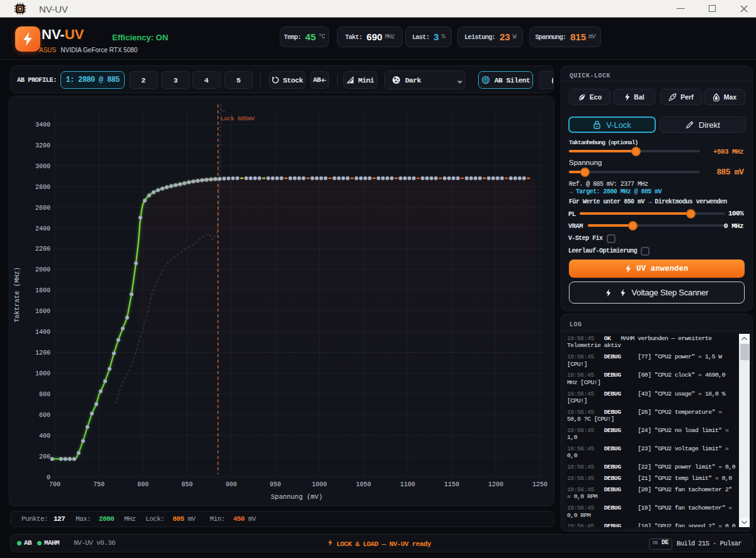  What do you see at coordinates (43, 166) in the screenshot?
I see `svg-text: 3000` at bounding box center [43, 166].